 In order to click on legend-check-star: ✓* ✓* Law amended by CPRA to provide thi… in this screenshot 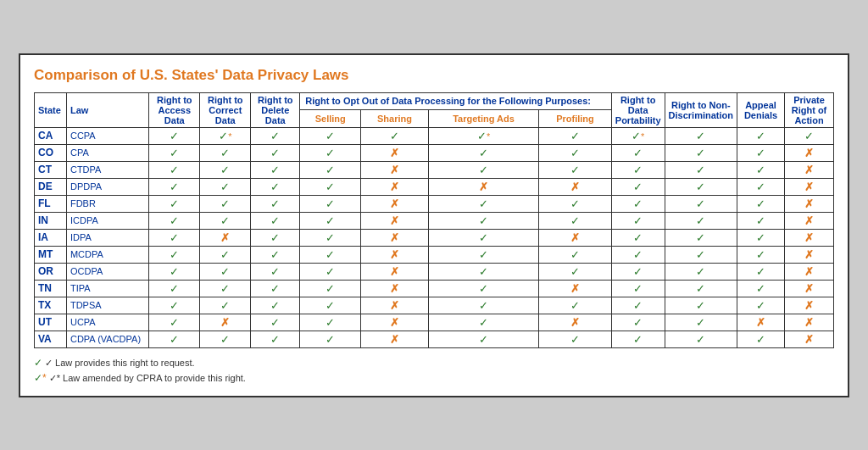, I will do `click(434, 378)`.